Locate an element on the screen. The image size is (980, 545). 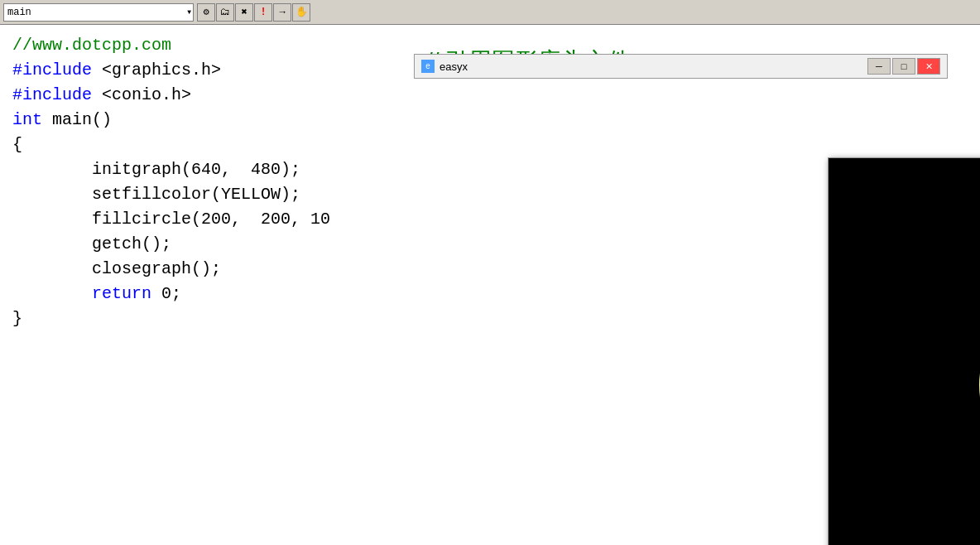
toolbar-btn-6: ✋ is located at coordinates (301, 12).